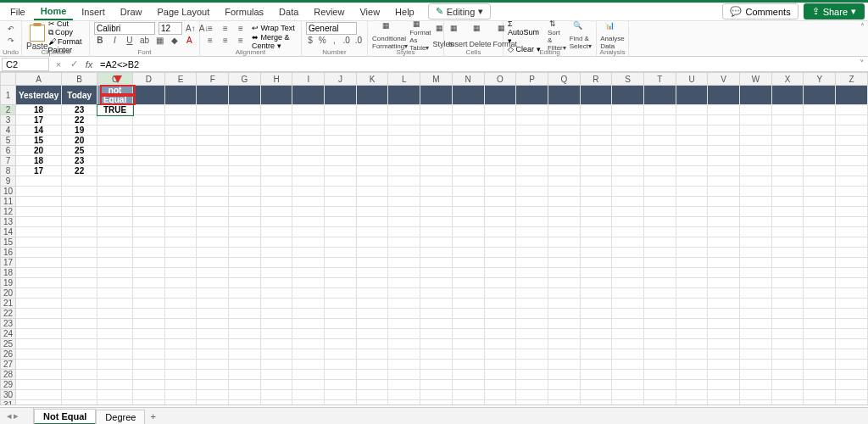 Image resolution: width=868 pixels, height=424 pixels. What do you see at coordinates (181, 80) in the screenshot?
I see `column-header: E` at bounding box center [181, 80].